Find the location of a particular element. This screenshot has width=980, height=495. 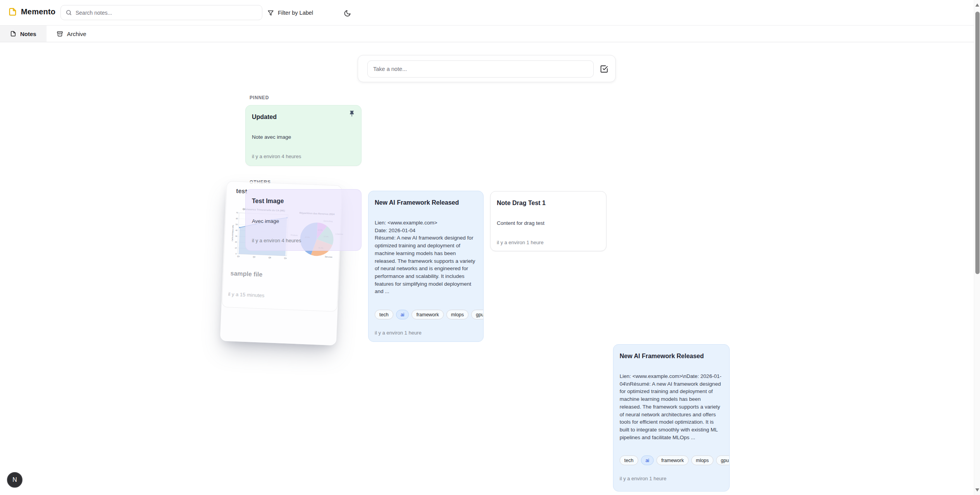

search-icon is located at coordinates (69, 12).